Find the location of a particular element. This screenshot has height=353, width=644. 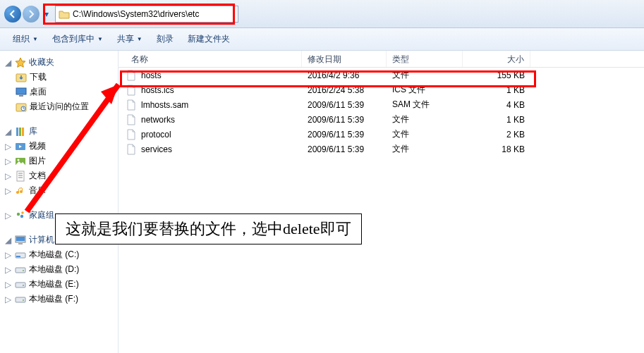

sidebar-item-documents: ▷ 文档 is located at coordinates (59, 176).